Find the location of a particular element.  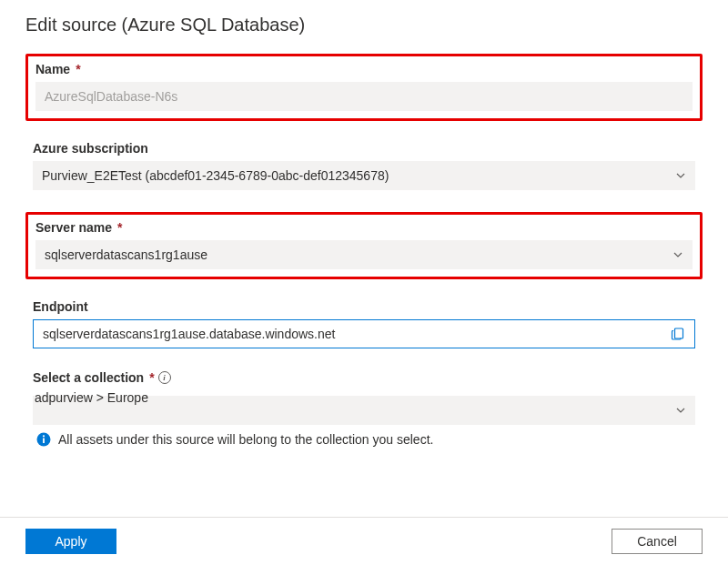

collection-label: Select a collection* i is located at coordinates (364, 378).